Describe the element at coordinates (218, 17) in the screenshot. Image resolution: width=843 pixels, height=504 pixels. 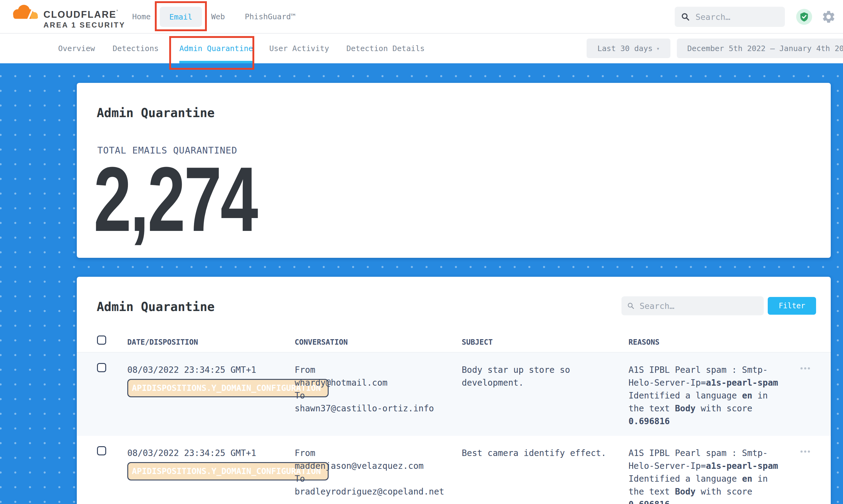
I see `nav-item-web: Web` at that location.